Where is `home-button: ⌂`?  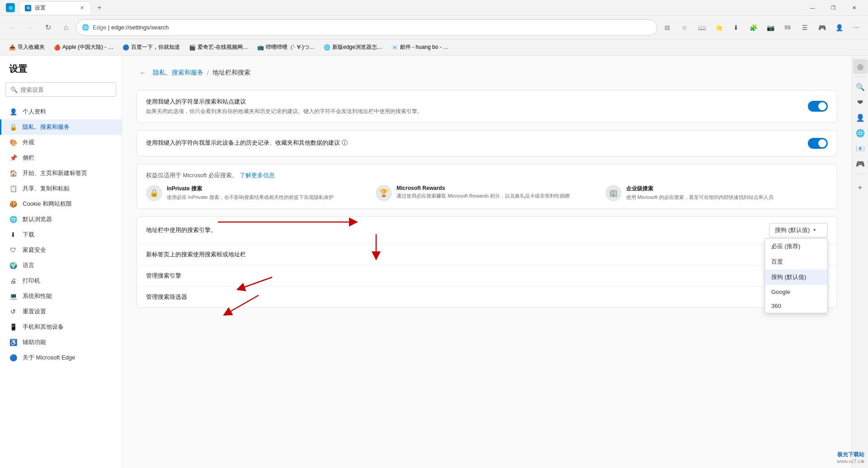 home-button: ⌂ is located at coordinates (66, 28).